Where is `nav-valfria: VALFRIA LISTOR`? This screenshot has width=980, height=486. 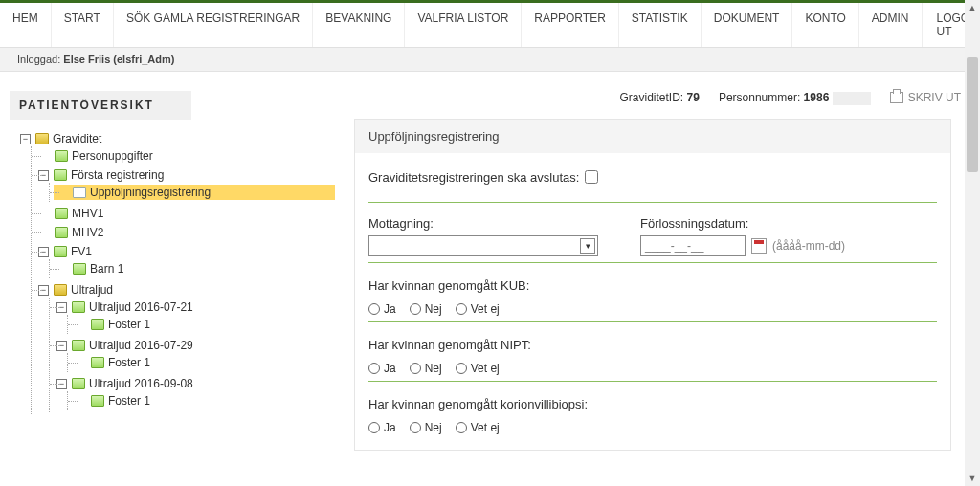
nav-valfria: VALFRIA LISTOR is located at coordinates (463, 25).